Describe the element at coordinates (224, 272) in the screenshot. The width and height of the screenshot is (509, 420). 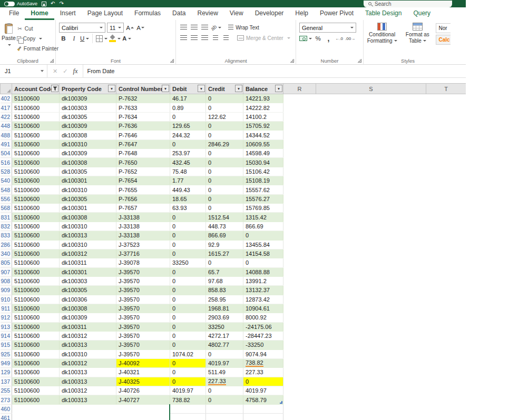
I see `cell-credit: 65.7` at that location.